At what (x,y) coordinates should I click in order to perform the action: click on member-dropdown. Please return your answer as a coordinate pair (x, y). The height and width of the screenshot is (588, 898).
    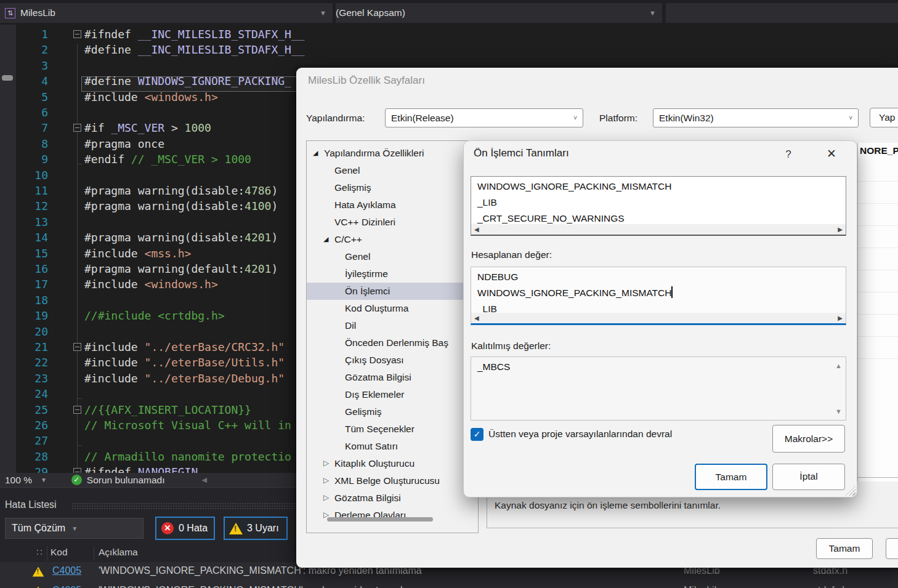
    Looking at the image, I should click on (782, 13).